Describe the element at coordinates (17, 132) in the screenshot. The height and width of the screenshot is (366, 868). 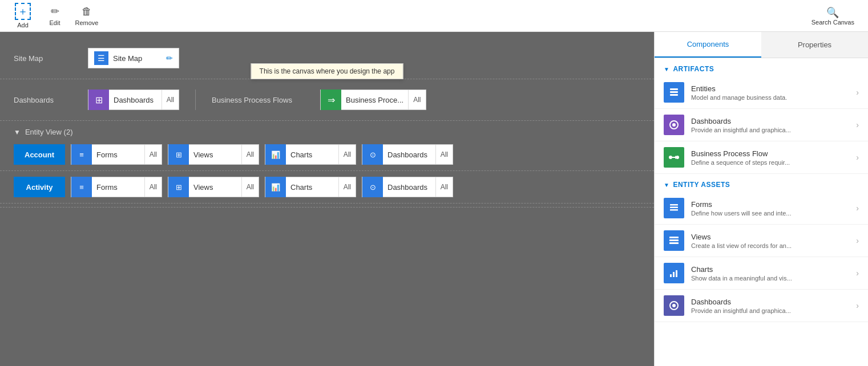
I see `expand-icon: ▼` at that location.